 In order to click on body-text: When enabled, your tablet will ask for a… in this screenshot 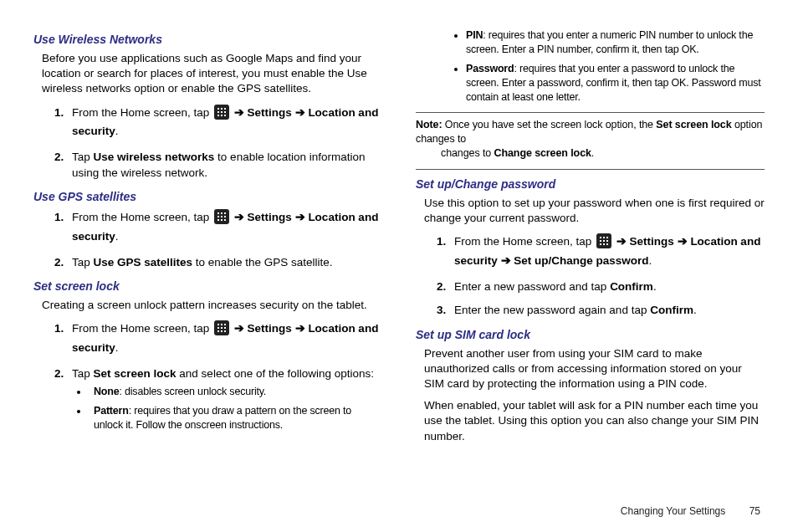, I will do `click(594, 422)`.